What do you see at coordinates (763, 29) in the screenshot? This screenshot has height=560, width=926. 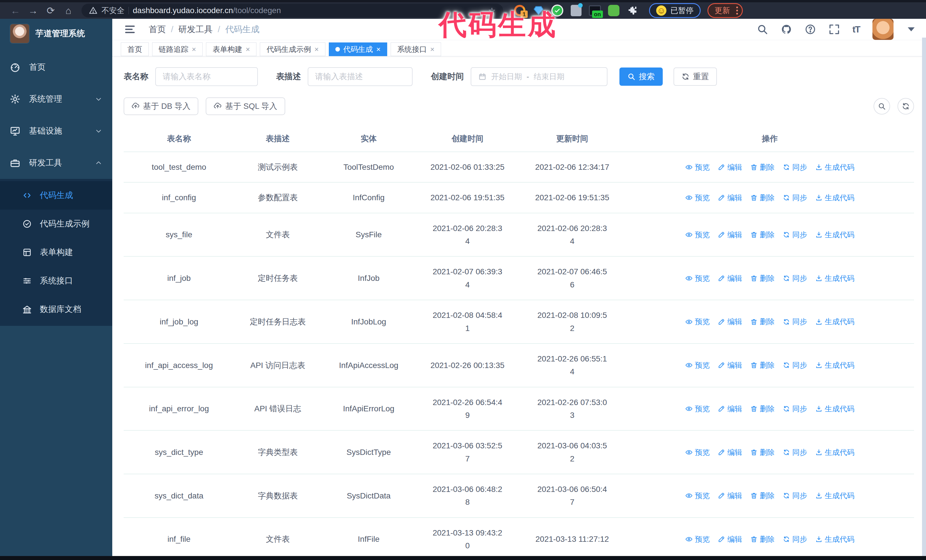 I see `search-icon` at bounding box center [763, 29].